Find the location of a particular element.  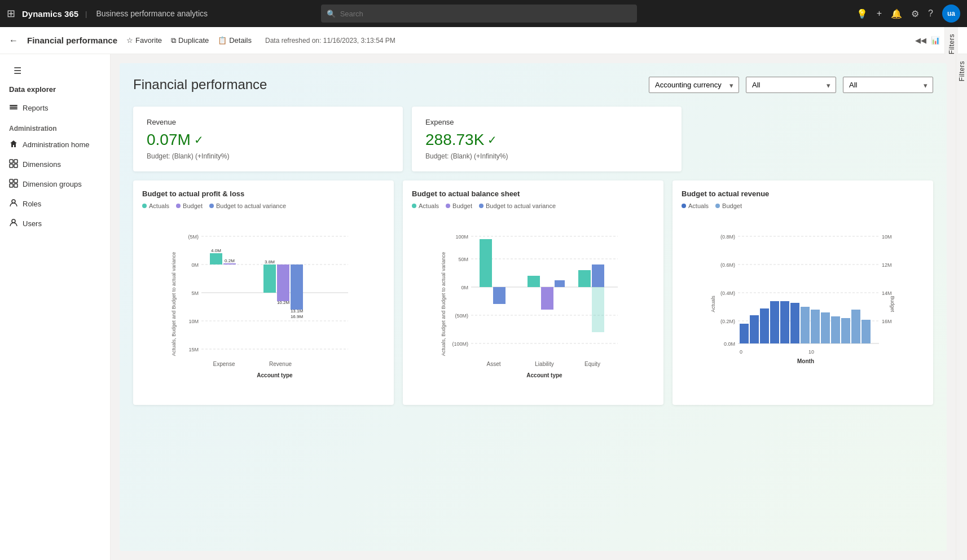

lightbulb-icon: 💡 is located at coordinates (862, 14).